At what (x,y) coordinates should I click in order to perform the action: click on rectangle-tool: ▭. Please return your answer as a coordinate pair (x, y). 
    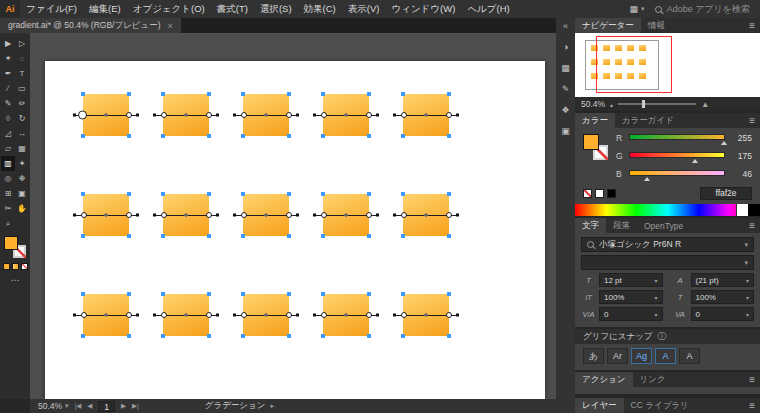
    Looking at the image, I should click on (22, 88).